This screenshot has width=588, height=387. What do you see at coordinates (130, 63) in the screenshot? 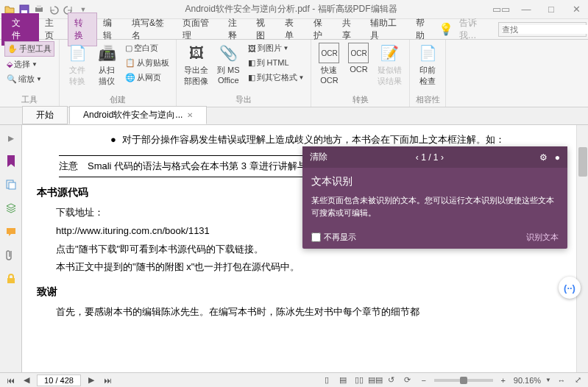
I see `clipboard-icon: 📋` at bounding box center [130, 63].